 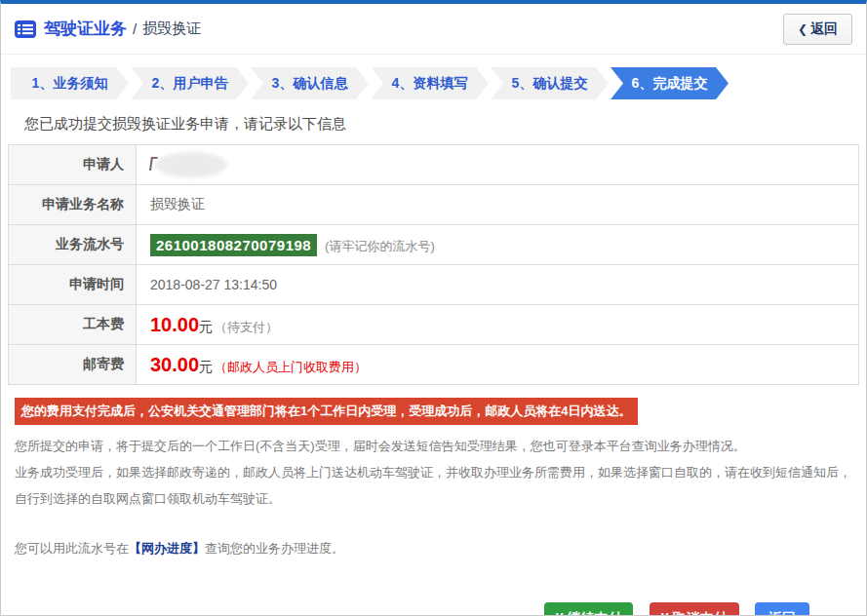 I want to click on table-row-business-name: 申请业务名称 损毁换证, so click(x=434, y=205).